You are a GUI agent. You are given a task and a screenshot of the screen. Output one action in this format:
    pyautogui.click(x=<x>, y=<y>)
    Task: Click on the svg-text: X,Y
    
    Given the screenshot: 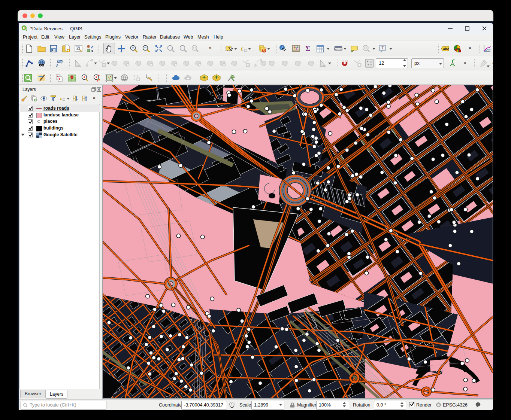 What is the action you would take?
    pyautogui.click(x=136, y=76)
    